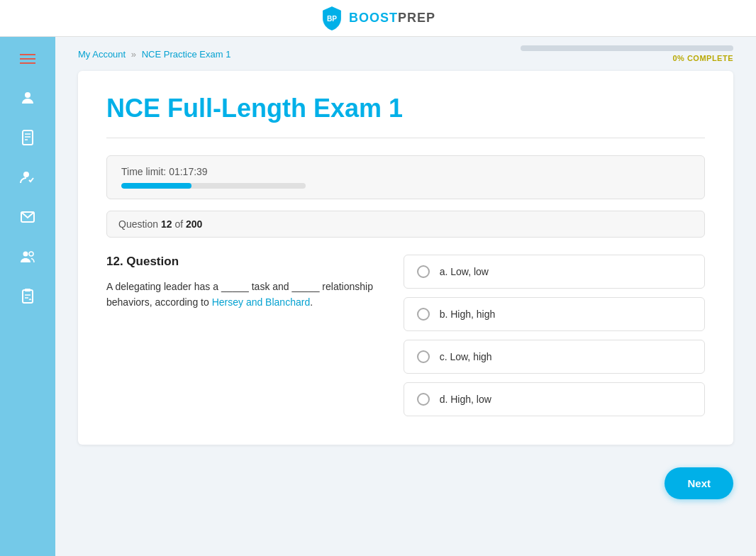 This screenshot has width=756, height=556. I want to click on breadcrumb-exam-link: NCE Practice Exam 1, so click(187, 54).